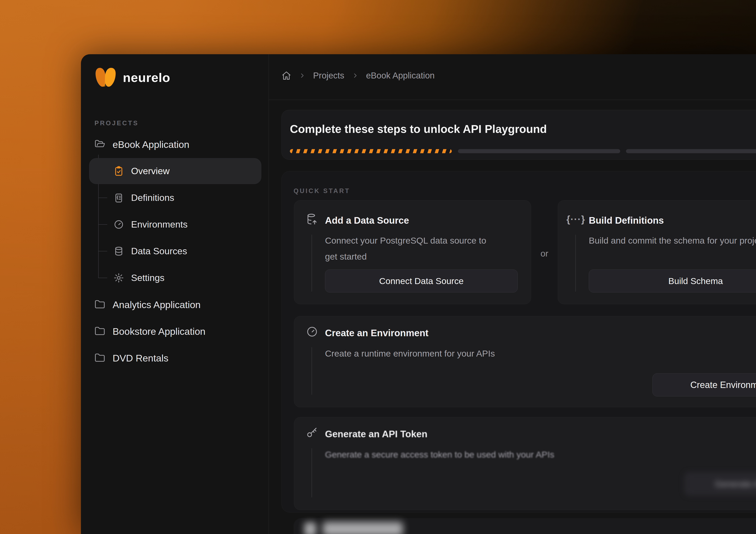 This screenshot has height=534, width=756. Describe the element at coordinates (418, 129) in the screenshot. I see `unlock-banner-title: Complete these steps to unlock API Playg…` at that location.